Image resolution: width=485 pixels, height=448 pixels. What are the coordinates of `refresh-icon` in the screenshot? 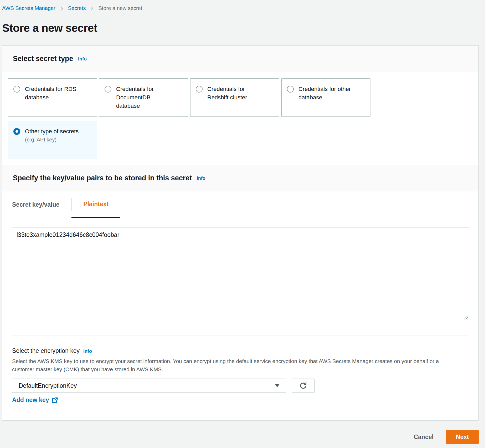 It's located at (303, 386).